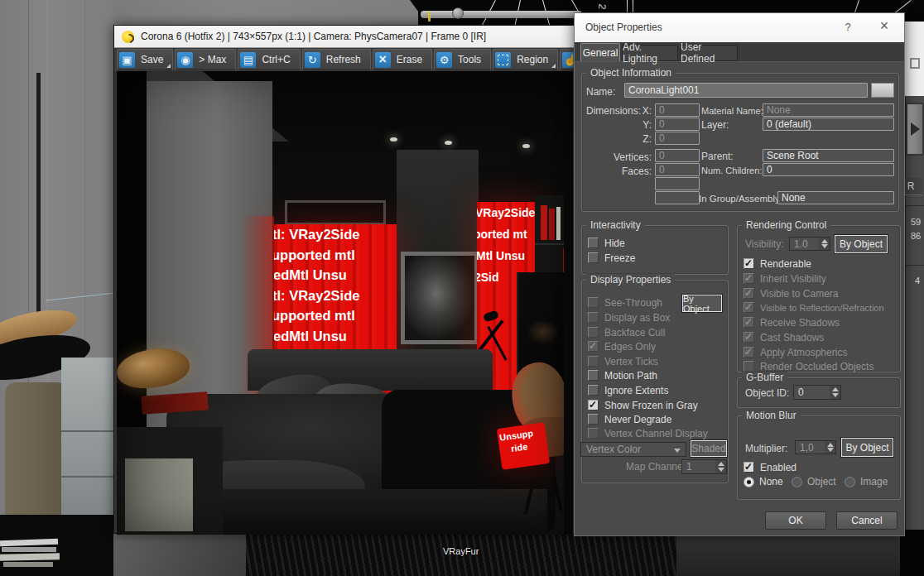 The width and height of the screenshot is (924, 576). What do you see at coordinates (816, 447) in the screenshot?
I see `multiplier-spinner: 1,0` at bounding box center [816, 447].